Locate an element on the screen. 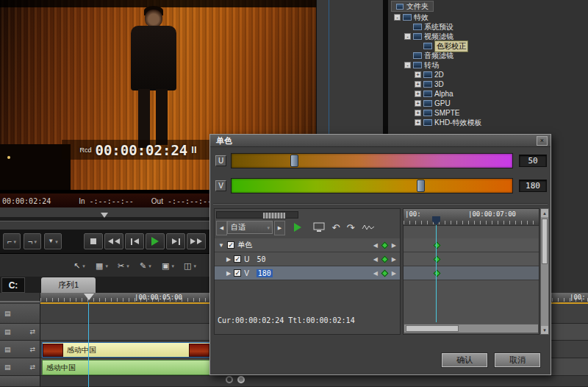 Image resolution: width=588 pixels, height=387 pixels. marker-menu-button: ▼ ▾ is located at coordinates (53, 241).